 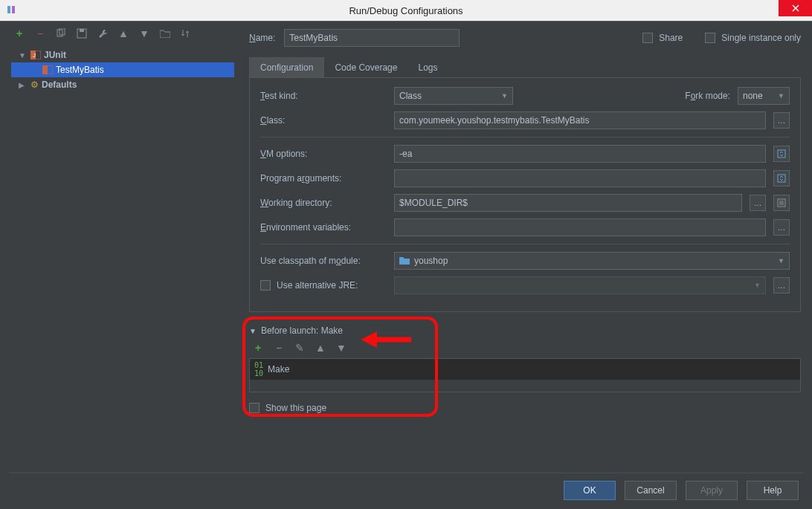 I want to click on tree-label: Defaults, so click(x=59, y=85).